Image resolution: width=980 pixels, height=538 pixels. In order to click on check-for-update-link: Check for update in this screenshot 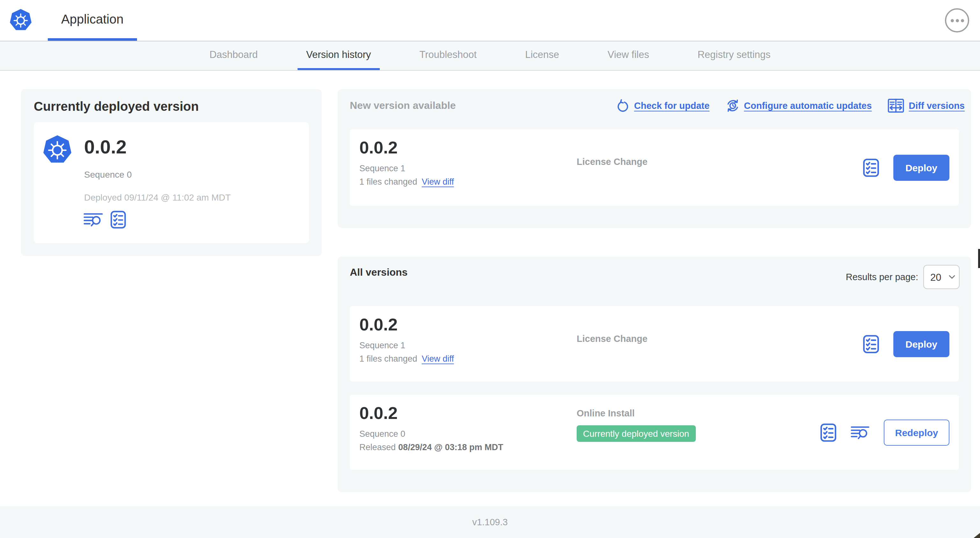, I will do `click(663, 106)`.